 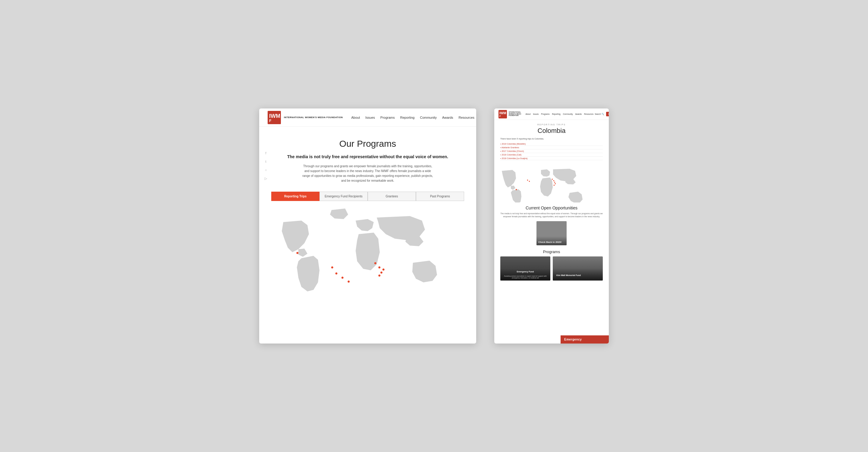 I want to click on trip-item-1: 2019 Colombia (Medellin), so click(x=552, y=144).